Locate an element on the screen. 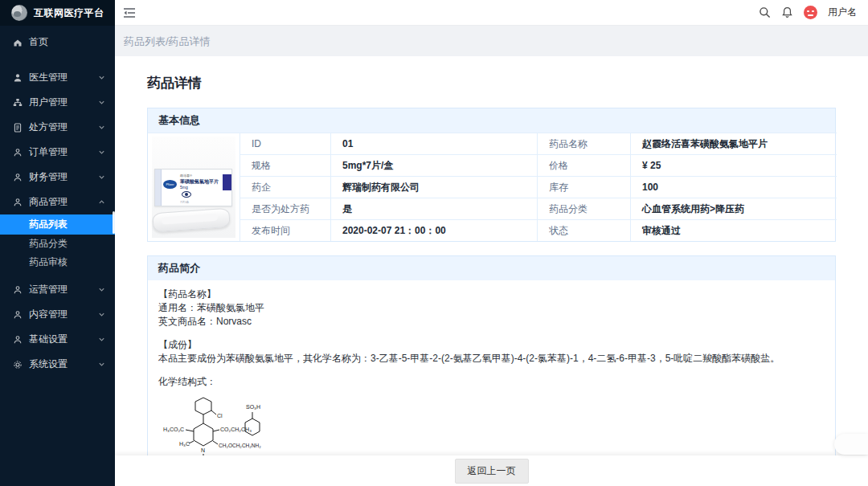 This screenshot has height=486, width=868. drug-intro-header: 药品简介 is located at coordinates (492, 268).